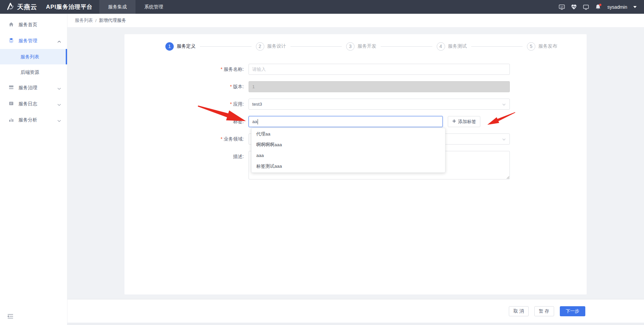 This screenshot has height=325, width=644. I want to click on notification-badge, so click(600, 5).